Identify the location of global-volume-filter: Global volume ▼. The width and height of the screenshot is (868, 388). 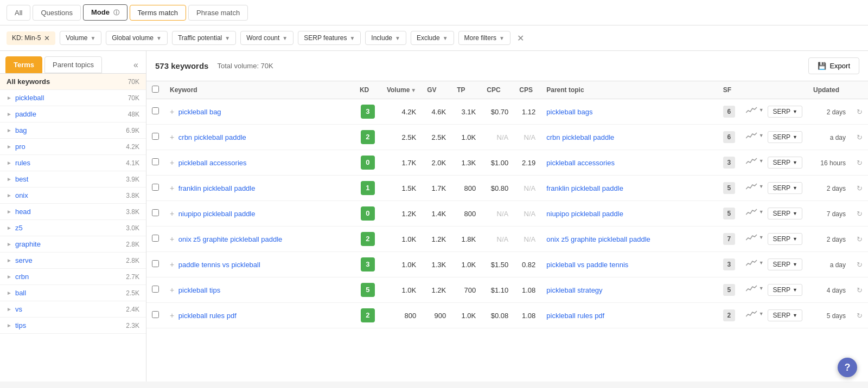
(137, 38).